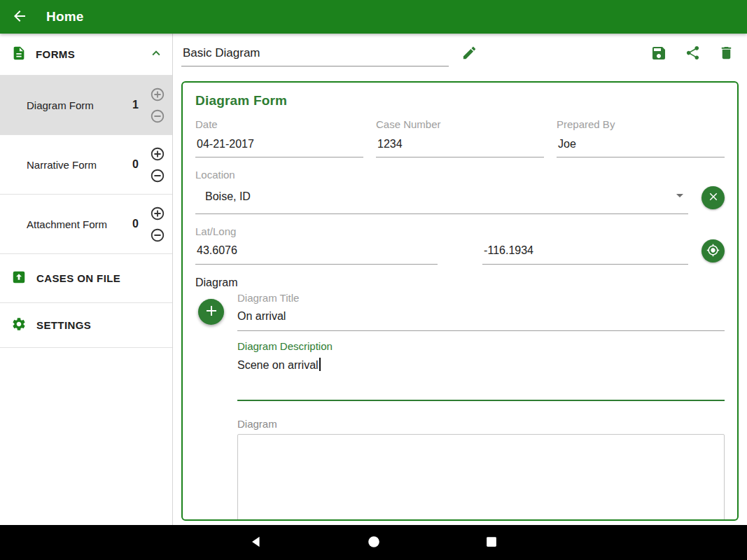 The height and width of the screenshot is (560, 747). I want to click on form-instance-count: 1, so click(136, 105).